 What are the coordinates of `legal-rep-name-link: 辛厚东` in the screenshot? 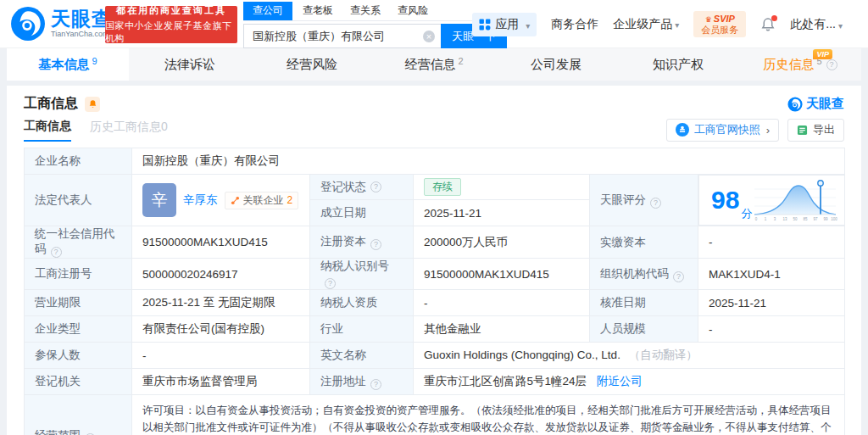 It's located at (200, 200).